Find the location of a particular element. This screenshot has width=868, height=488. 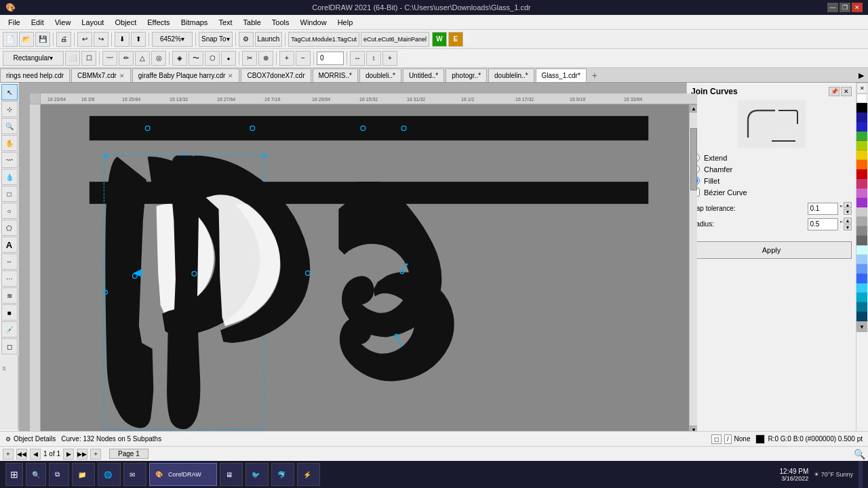

menu-file: File is located at coordinates (14, 22).